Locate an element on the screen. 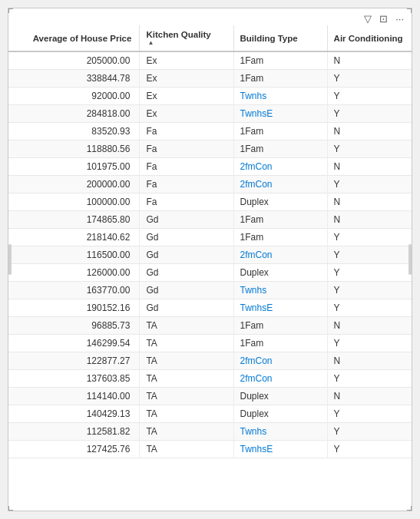 This screenshot has height=519, width=420. more-options-icon: ··· is located at coordinates (399, 18).